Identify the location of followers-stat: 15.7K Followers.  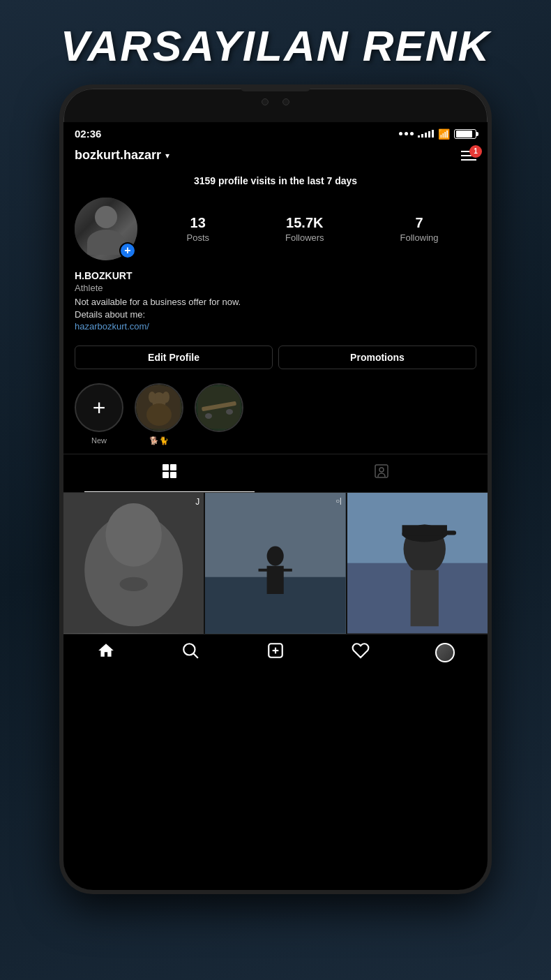
(305, 229).